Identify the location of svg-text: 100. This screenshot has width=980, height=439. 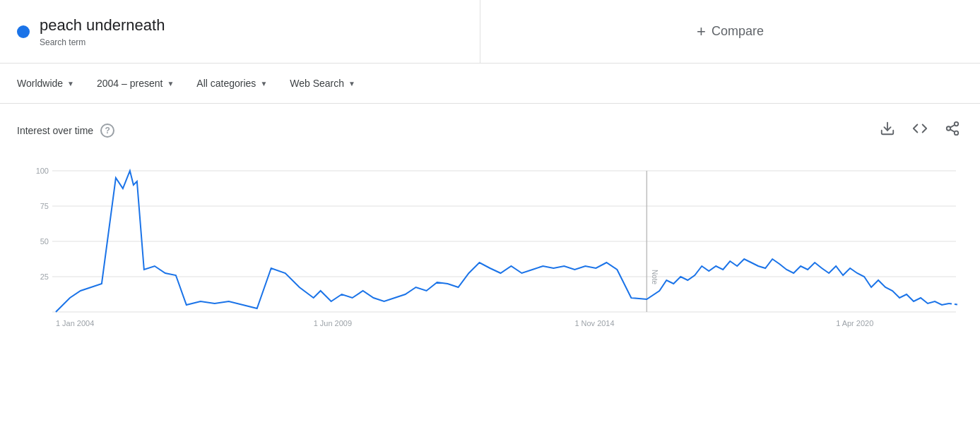
(42, 171).